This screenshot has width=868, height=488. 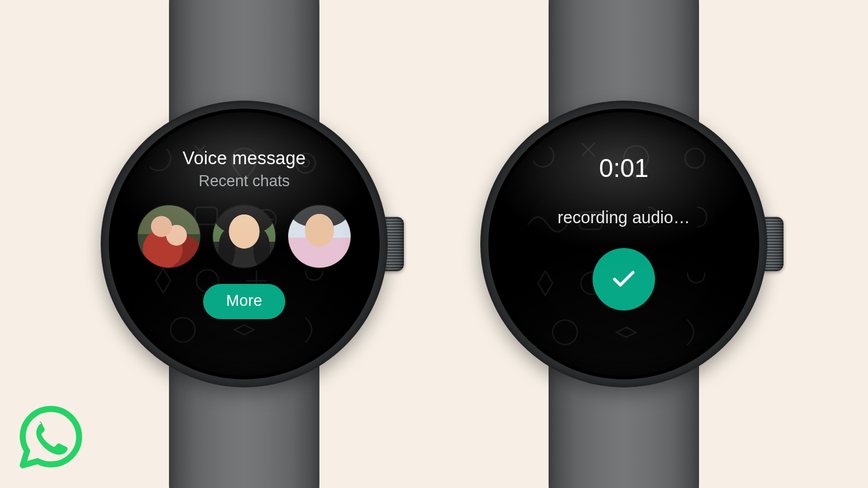 I want to click on recent-chats-row, so click(x=244, y=236).